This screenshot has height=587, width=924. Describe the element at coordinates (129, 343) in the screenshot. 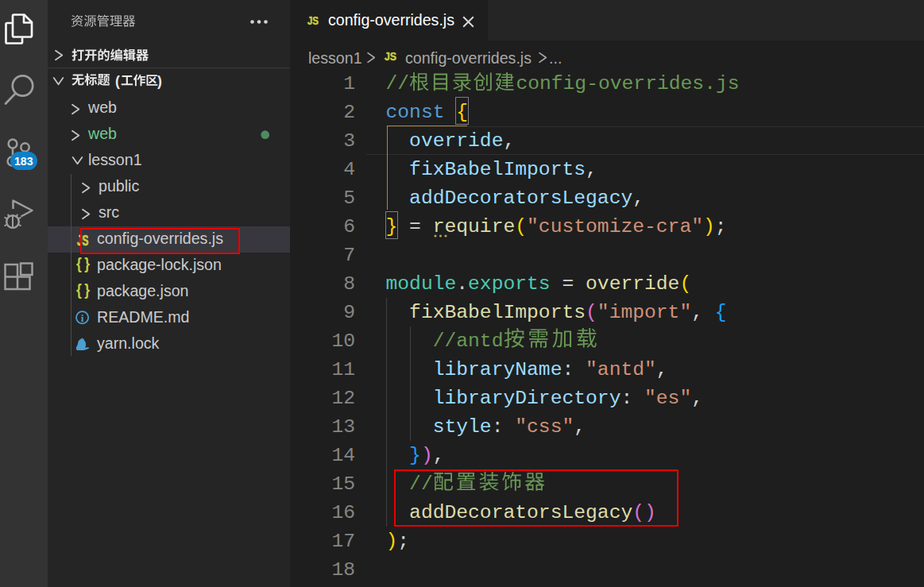

I see `svg-text: yarn.lock` at that location.